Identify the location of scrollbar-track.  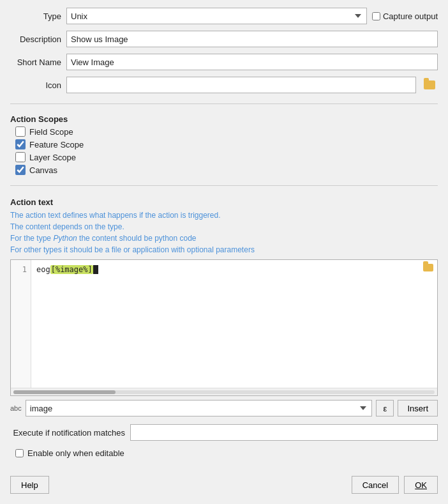
(224, 392).